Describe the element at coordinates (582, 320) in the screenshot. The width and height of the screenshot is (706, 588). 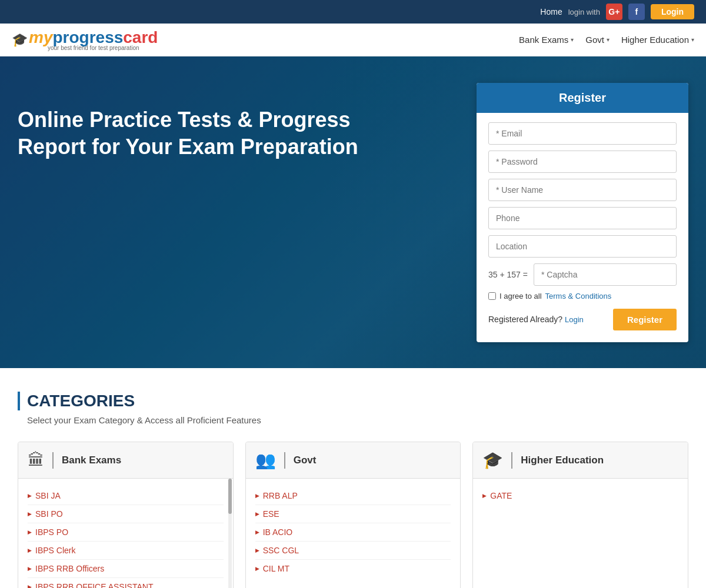
I see `already-registered-row: Registered Already? Login Register` at that location.